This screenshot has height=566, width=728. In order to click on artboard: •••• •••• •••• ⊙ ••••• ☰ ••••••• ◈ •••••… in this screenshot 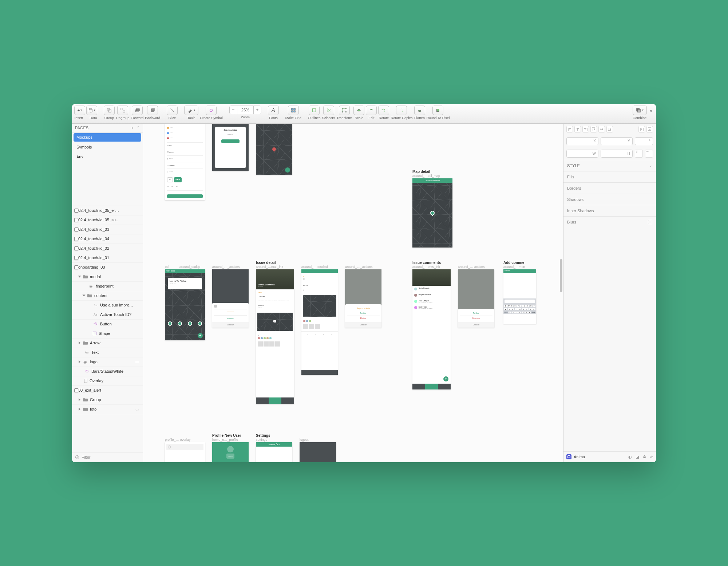, I will do `click(185, 162)`.